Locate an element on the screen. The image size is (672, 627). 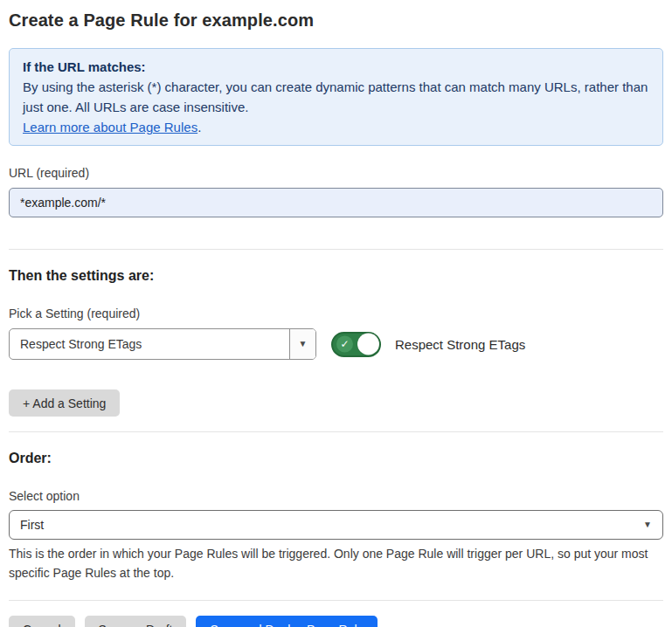
setting-toggle-group: ✓ Respect Strong ETags is located at coordinates (428, 344).